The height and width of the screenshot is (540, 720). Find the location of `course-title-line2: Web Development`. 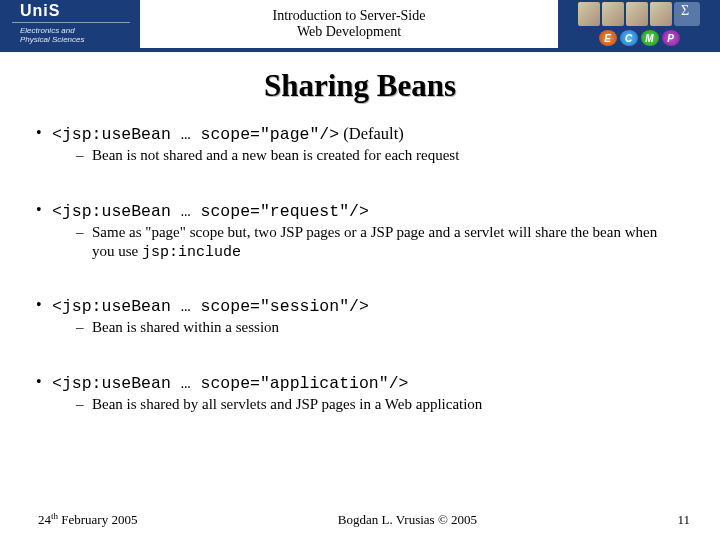

course-title-line2: Web Development is located at coordinates (349, 32).